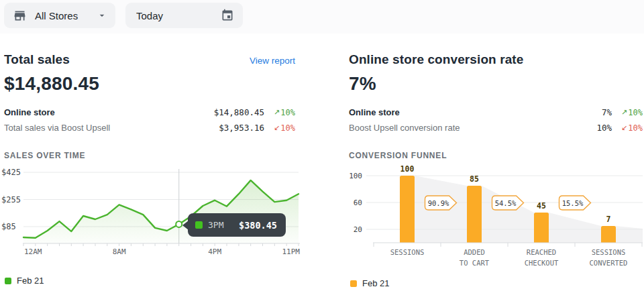 Image resolution: width=644 pixels, height=289 pixels. What do you see at coordinates (102, 15) in the screenshot?
I see `chevron-down-icon` at bounding box center [102, 15].